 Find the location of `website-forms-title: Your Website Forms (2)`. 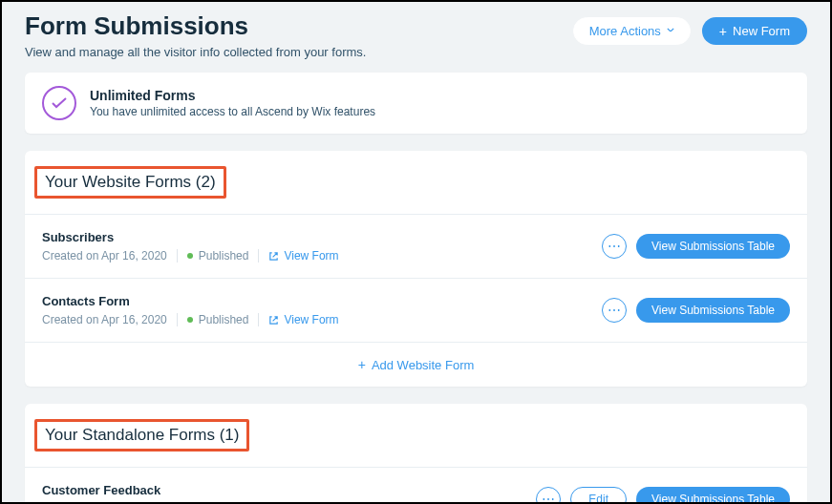

website-forms-title: Your Website Forms (2) is located at coordinates (130, 182).